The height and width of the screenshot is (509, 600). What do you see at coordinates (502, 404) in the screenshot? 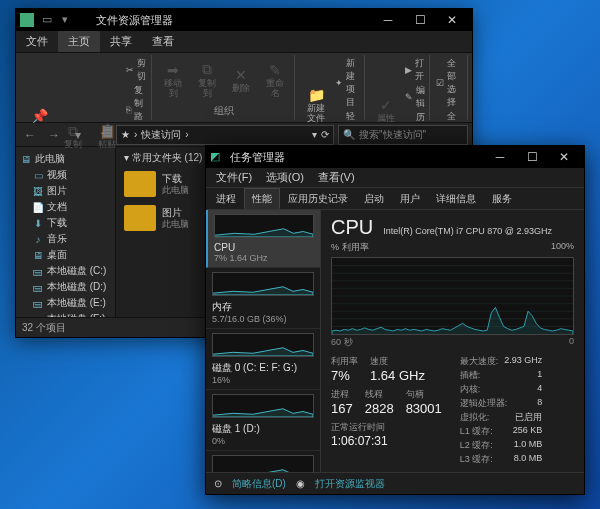
I see `stat-pair: 逻辑处理器:8` at bounding box center [502, 404].